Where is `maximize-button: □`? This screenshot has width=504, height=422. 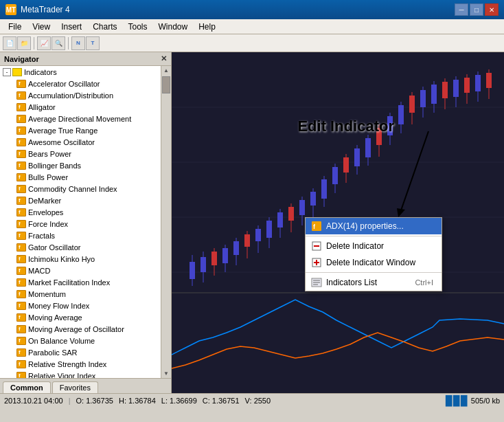
maximize-button: □ is located at coordinates (477, 10).